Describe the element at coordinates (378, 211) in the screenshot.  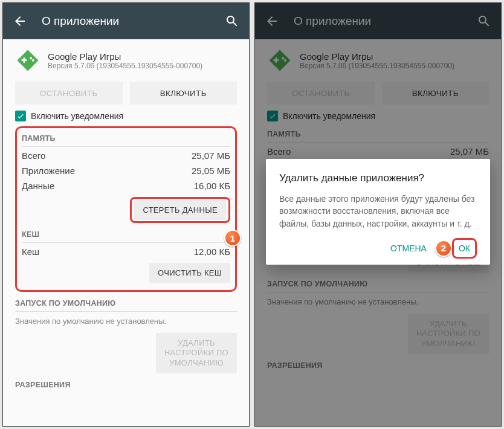
I see `dialog-body: Все данные этого приложения будут удален…` at that location.